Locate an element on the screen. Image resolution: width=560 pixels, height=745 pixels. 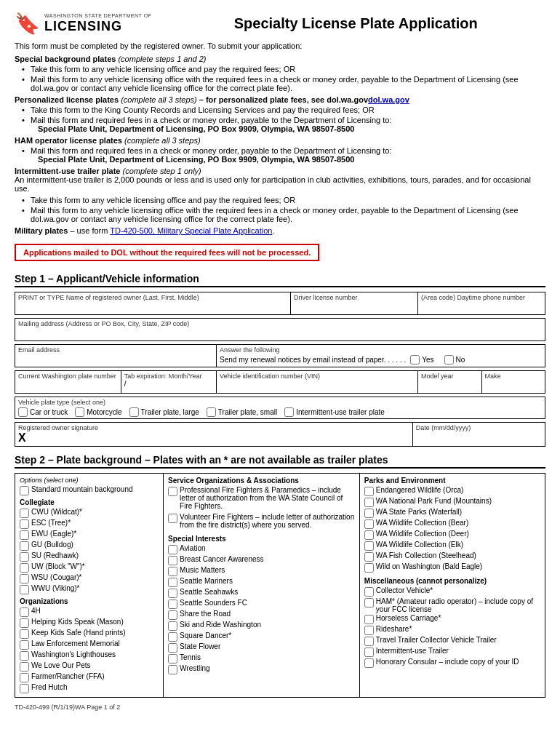
fred-hutch-option: Fred Hutch is located at coordinates (89, 688).